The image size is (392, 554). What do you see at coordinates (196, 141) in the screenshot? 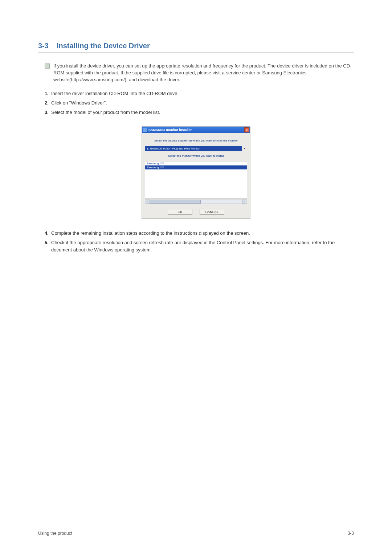
I see `prompt-adapter: Select the display adapter on which you …` at bounding box center [196, 141].